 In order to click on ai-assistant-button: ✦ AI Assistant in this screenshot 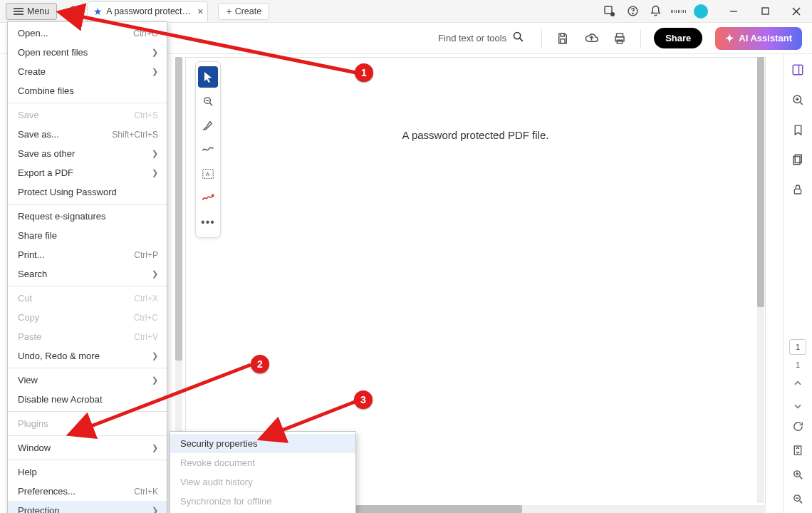, I will do `click(759, 38)`.